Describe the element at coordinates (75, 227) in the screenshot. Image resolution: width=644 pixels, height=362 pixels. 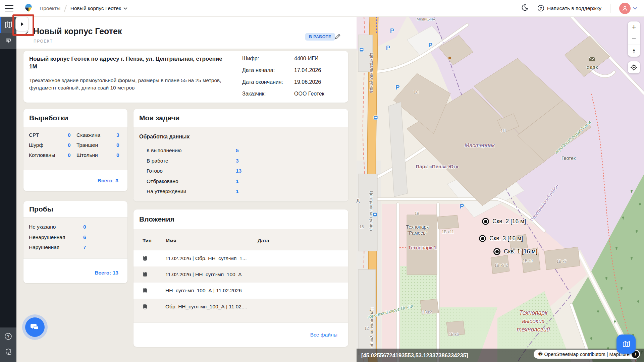
I see `sample-row: Не указано0` at that location.